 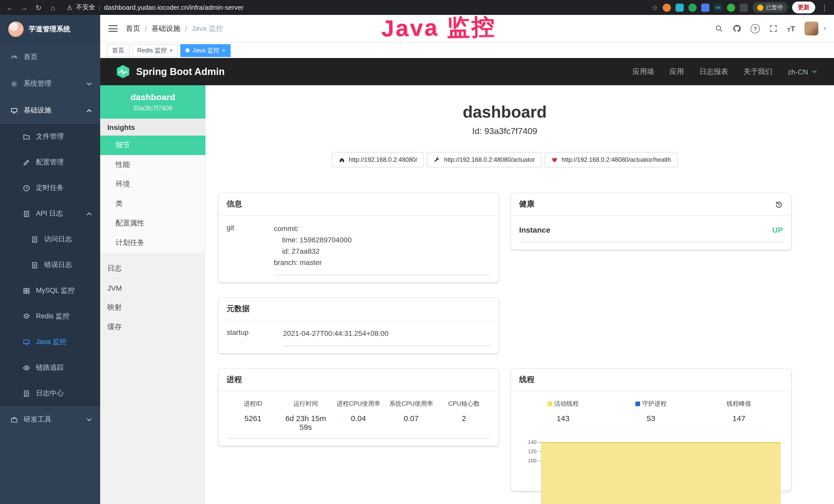 What do you see at coordinates (661, 461) in the screenshot?
I see `threads-chart-plot` at bounding box center [661, 461].